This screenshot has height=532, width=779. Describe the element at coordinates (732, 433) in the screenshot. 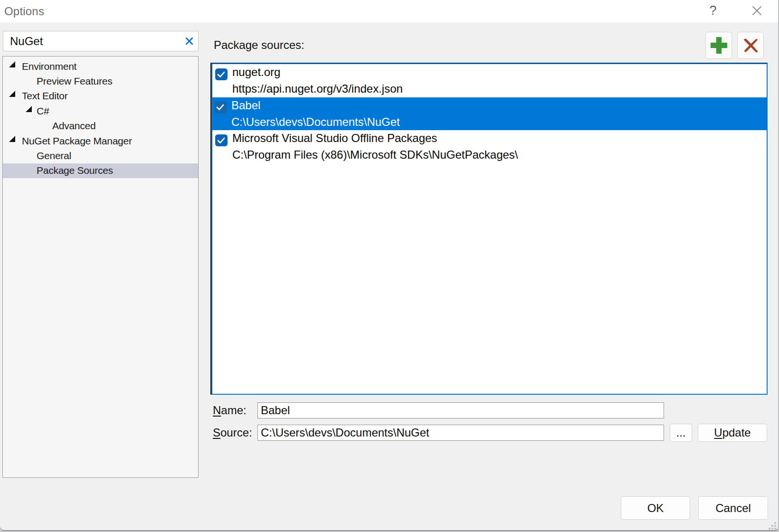

I see `update-button-label: Update` at that location.